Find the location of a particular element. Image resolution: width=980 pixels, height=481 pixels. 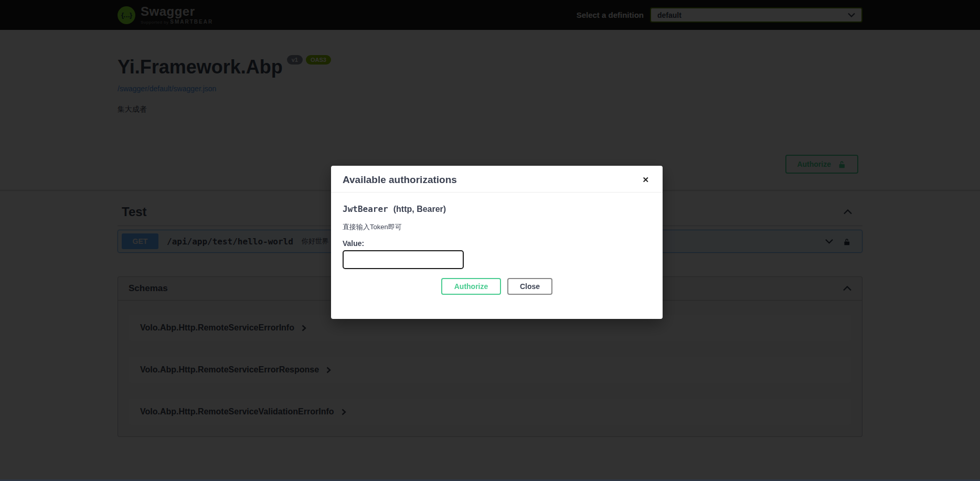

modal-title: Available authorizations is located at coordinates (400, 180).